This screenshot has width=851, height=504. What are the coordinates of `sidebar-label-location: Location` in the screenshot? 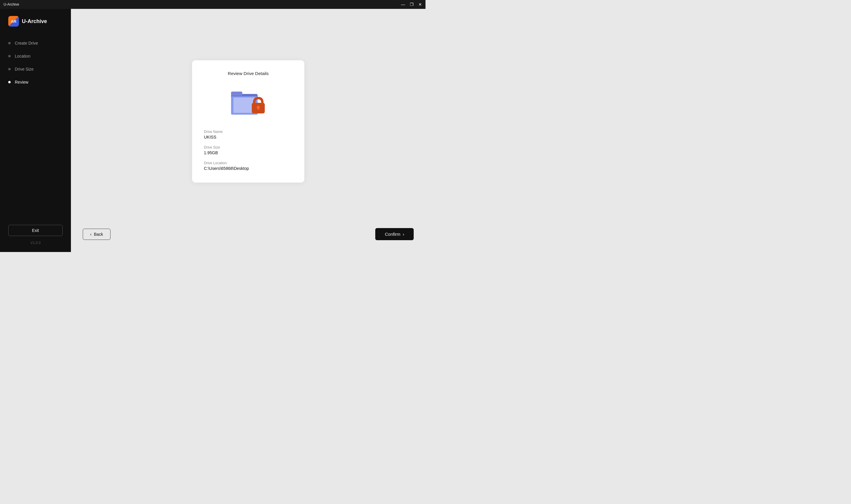 It's located at (23, 56).